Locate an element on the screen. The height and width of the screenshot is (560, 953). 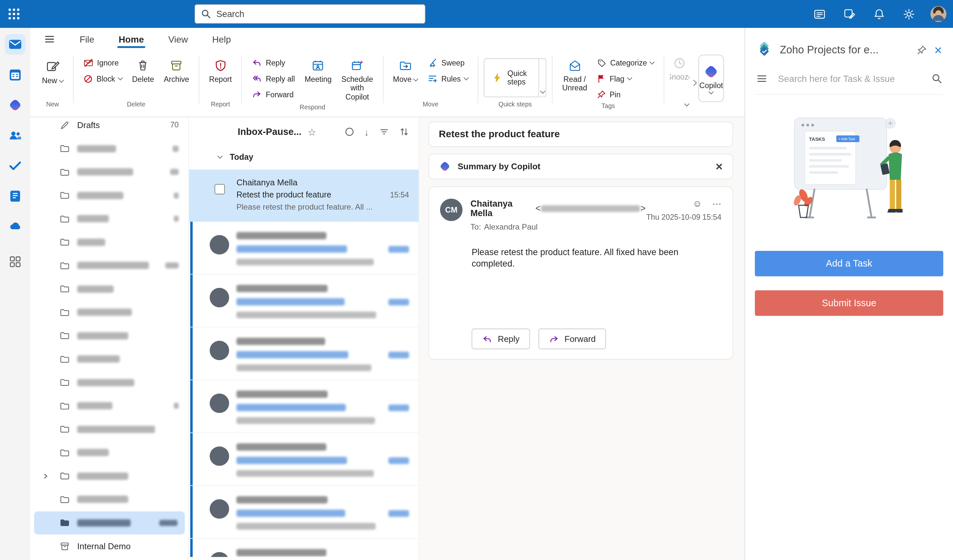
zoho-illustration: TASKS + Add Task is located at coordinates (849, 162).